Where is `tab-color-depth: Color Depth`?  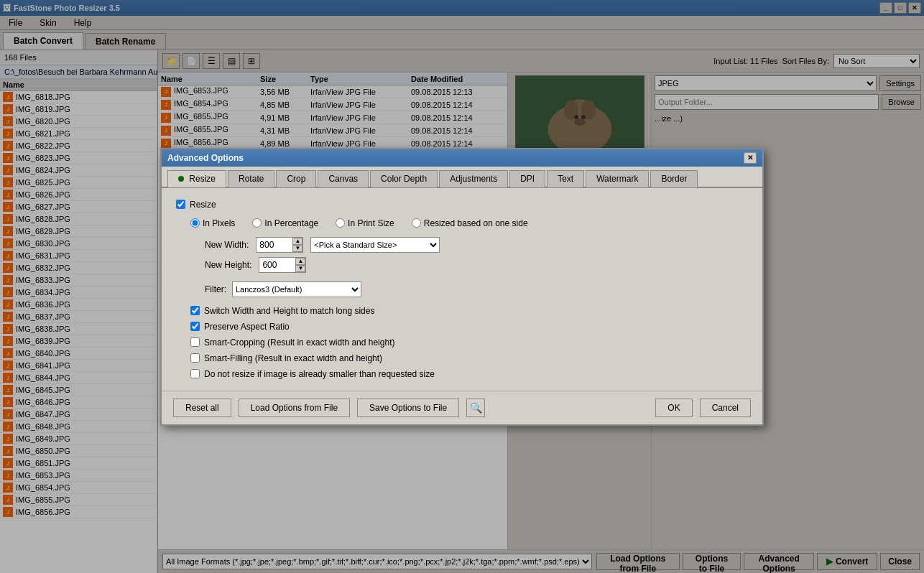
tab-color-depth: Color Depth is located at coordinates (404, 179).